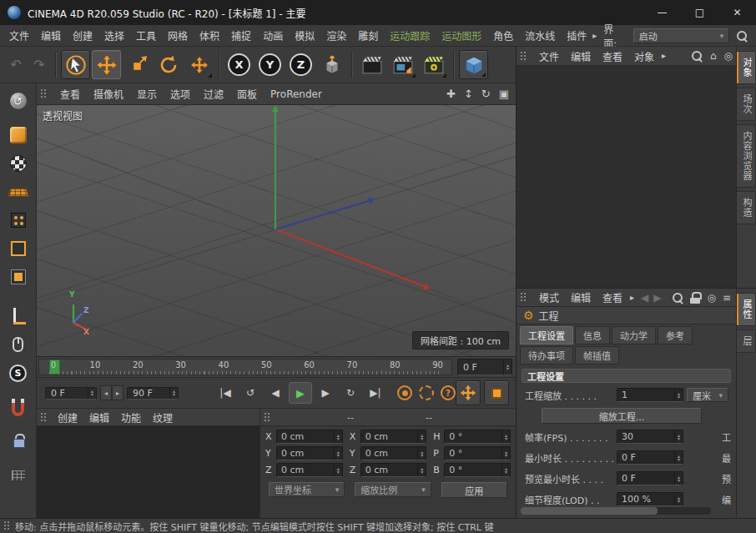 The image size is (756, 533). What do you see at coordinates (163, 417) in the screenshot?
I see `material-menu-item: 纹理` at bounding box center [163, 417].